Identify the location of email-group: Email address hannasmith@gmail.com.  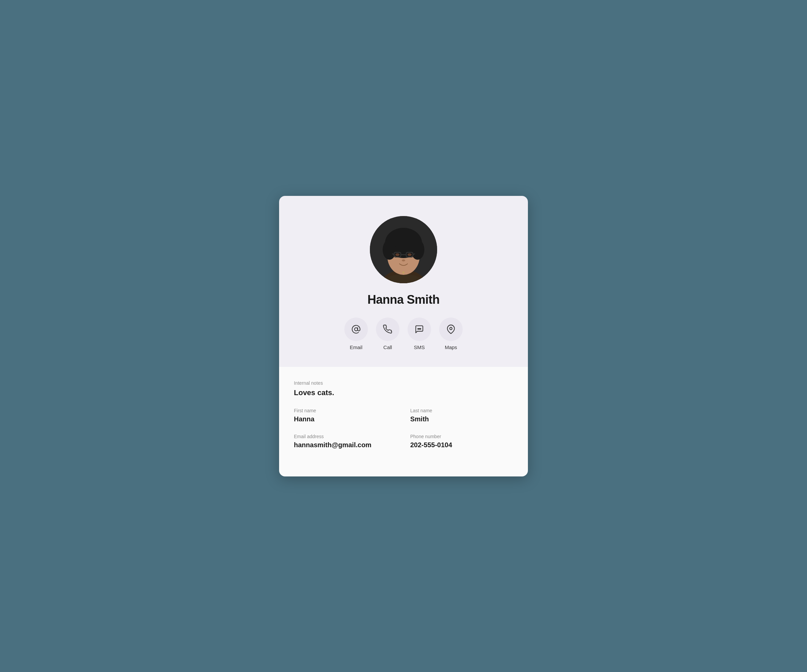
(345, 442).